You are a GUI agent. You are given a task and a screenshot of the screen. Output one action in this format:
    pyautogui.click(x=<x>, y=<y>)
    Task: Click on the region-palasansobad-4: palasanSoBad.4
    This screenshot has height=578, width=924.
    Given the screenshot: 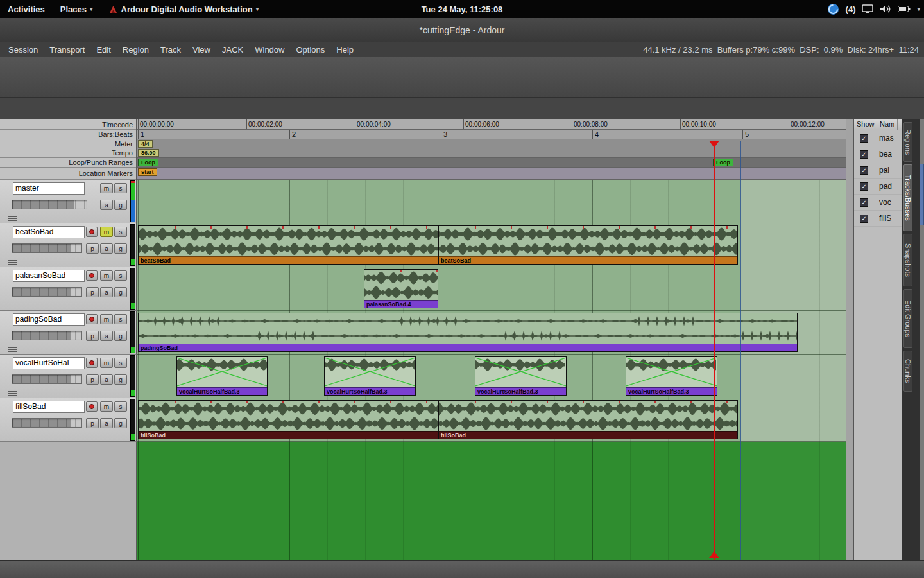 What is the action you would take?
    pyautogui.click(x=401, y=289)
    